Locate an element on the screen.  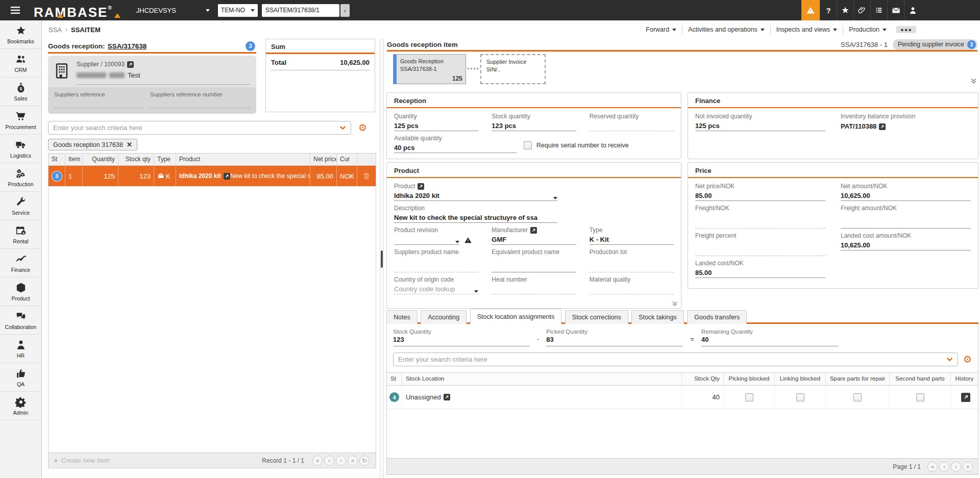
sidebar-item-crm: CRM is located at coordinates (20, 63).